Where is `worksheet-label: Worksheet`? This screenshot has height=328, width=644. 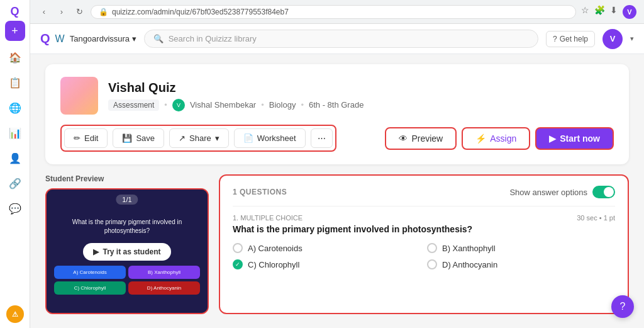 worksheet-label: Worksheet is located at coordinates (277, 139).